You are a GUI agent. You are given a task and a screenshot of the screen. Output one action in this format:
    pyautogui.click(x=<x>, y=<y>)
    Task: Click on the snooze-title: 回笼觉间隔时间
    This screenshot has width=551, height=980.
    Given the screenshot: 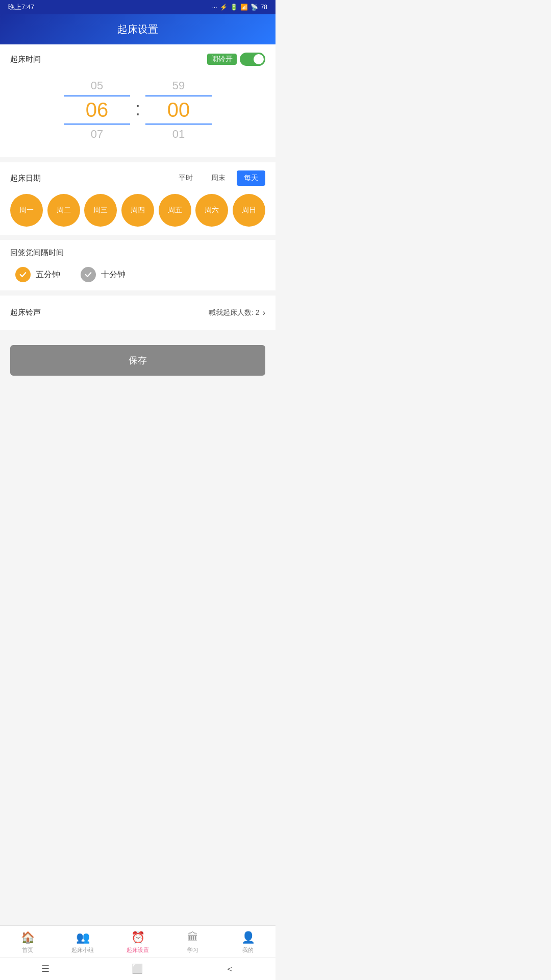 What is the action you would take?
    pyautogui.click(x=138, y=253)
    